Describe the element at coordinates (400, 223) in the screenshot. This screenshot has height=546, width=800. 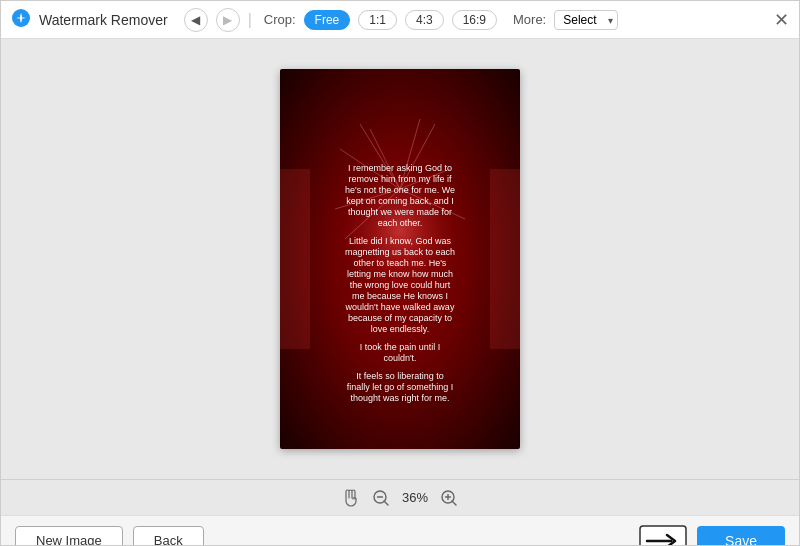
I see `svg-text: each other.` at that location.